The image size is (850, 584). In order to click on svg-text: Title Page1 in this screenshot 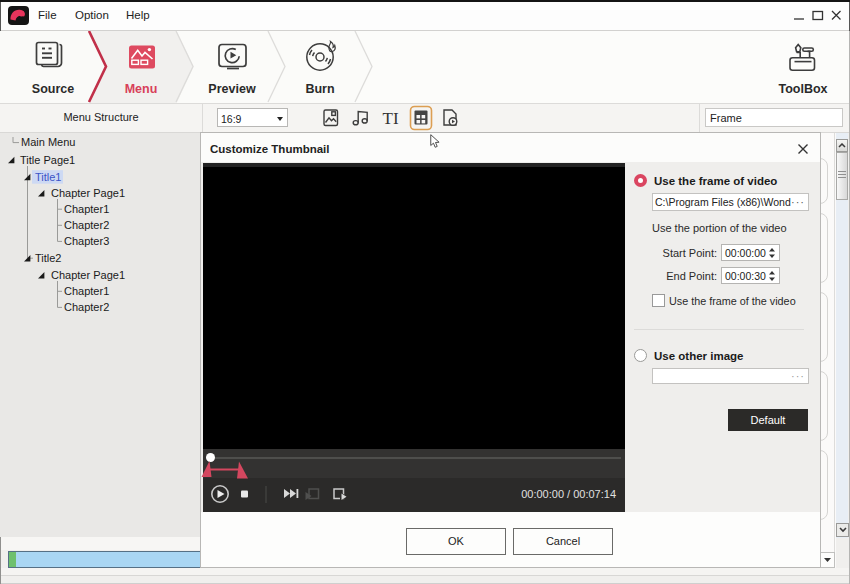, I will do `click(48, 160)`.